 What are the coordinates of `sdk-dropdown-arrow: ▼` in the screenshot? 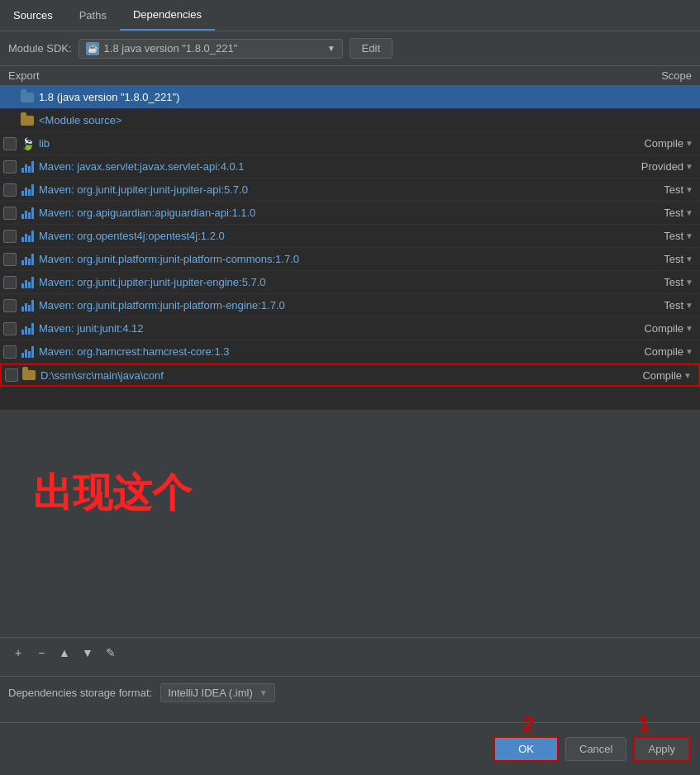 It's located at (331, 48).